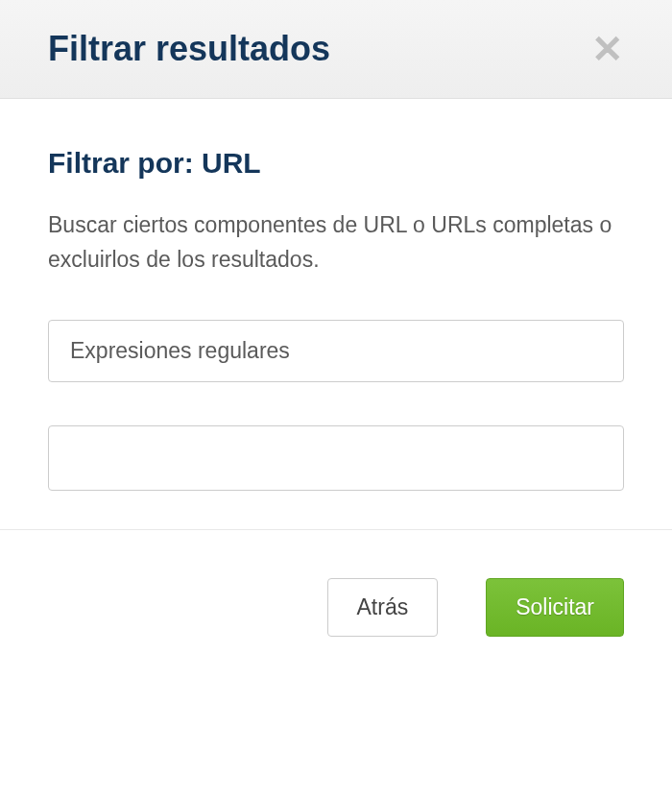 This screenshot has height=799, width=672. What do you see at coordinates (189, 49) in the screenshot?
I see `modal-title: Filtrar resultados` at bounding box center [189, 49].